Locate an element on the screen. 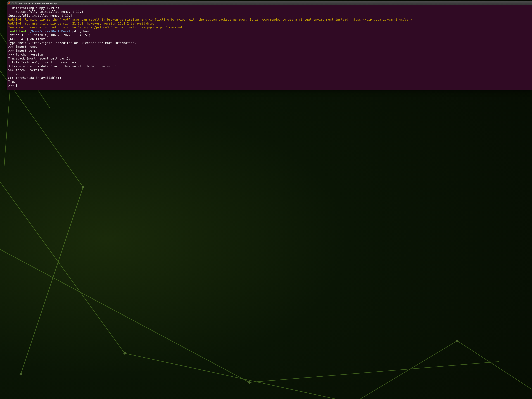 Image resolution: width=532 pixels, height=399 pixels. terminal-line: WARNING: Running pip as the 'root' user … is located at coordinates (270, 20).